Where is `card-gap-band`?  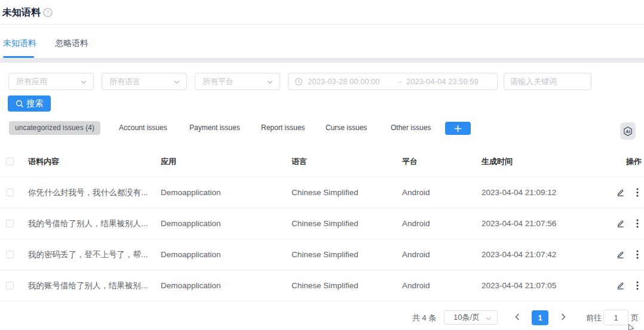 card-gap-band is located at coordinates (322, 60).